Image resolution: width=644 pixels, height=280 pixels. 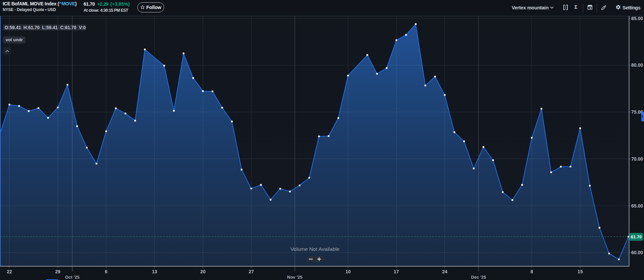 I want to click on svg-text: 6, so click(x=106, y=272).